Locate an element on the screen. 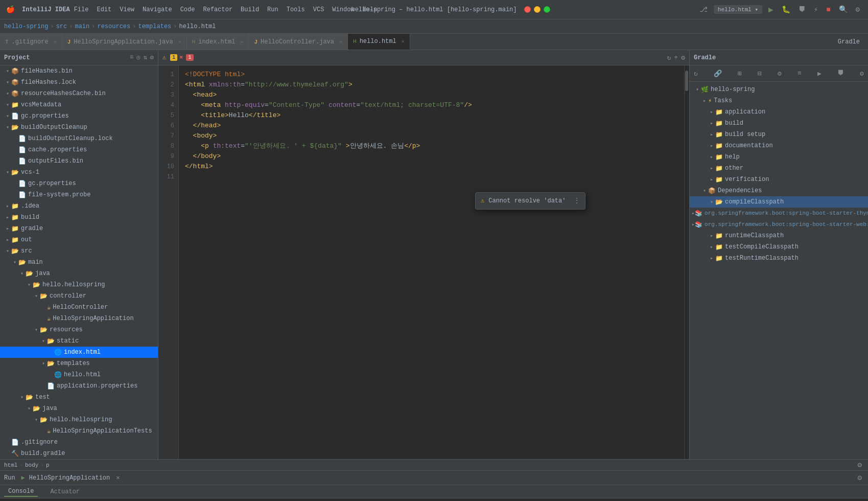 This screenshot has height=501, width=868. file-tree-content: ▾📦fileHashes.bin▾📦fileHashes.lock▾📦resou… is located at coordinates (79, 262).